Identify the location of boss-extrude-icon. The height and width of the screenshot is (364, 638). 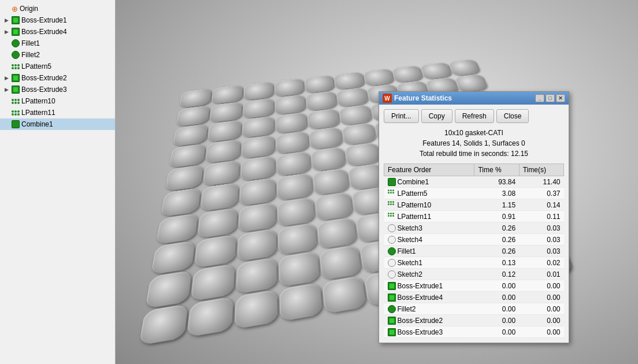
(16, 79).